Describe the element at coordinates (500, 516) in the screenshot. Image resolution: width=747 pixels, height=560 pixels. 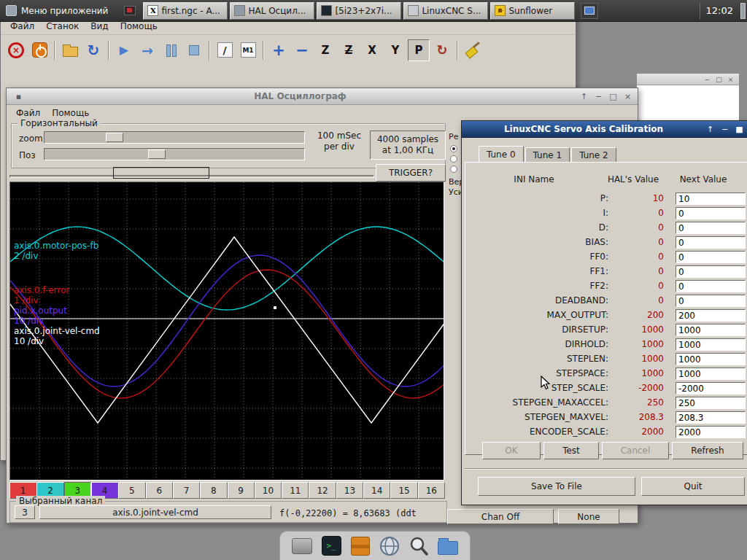
I see `chan-off-button: Chan Off` at that location.